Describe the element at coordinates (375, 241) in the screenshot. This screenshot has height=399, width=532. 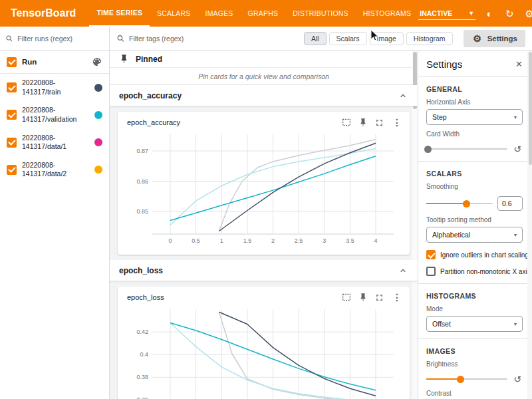
I see `svg-text: 4` at that location.